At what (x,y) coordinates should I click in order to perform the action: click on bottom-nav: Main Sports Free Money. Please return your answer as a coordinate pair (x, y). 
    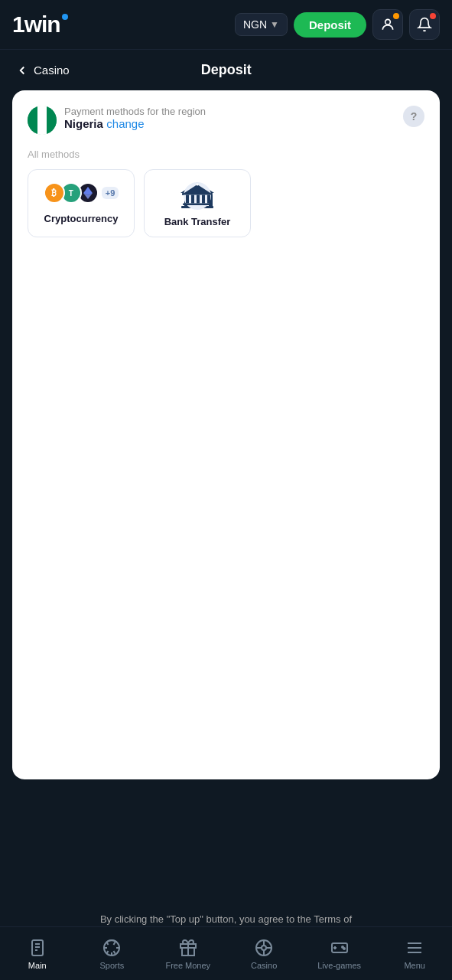
    Looking at the image, I should click on (226, 953).